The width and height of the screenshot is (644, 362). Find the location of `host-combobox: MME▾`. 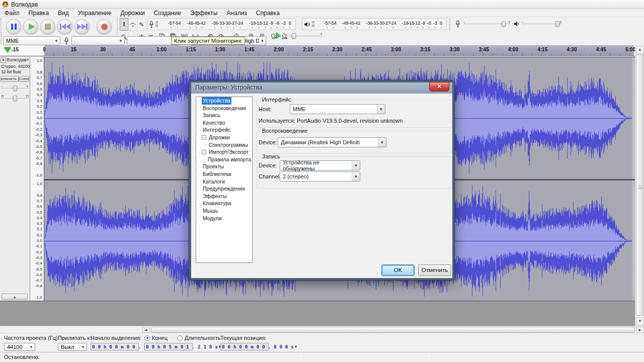

host-combobox: MME▾ is located at coordinates (338, 109).